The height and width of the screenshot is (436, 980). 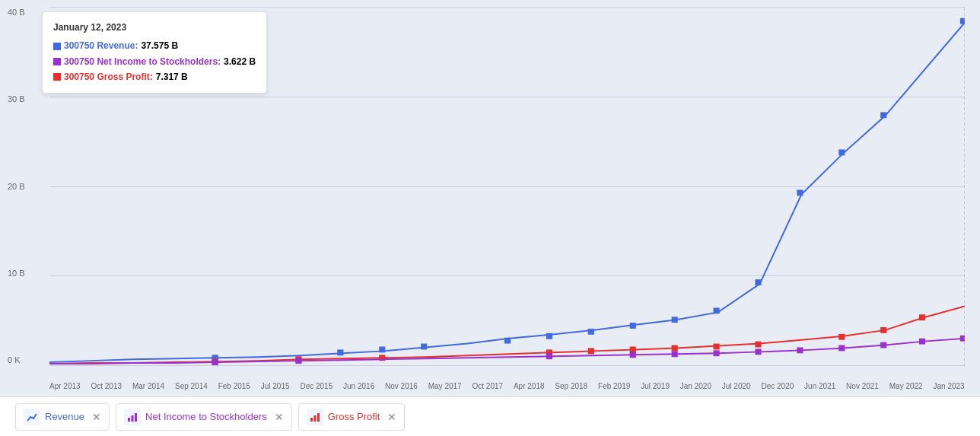 What do you see at coordinates (154, 62) in the screenshot?
I see `tooltip-net-income-row: 300750 Net Income to Stockholders: 3.622…` at bounding box center [154, 62].